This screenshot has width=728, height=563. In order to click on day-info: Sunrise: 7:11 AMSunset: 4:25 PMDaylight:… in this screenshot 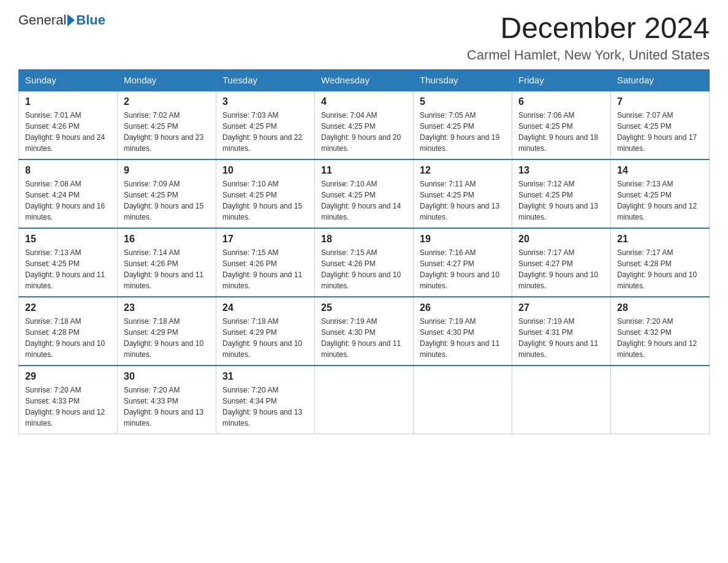, I will do `click(463, 201)`.